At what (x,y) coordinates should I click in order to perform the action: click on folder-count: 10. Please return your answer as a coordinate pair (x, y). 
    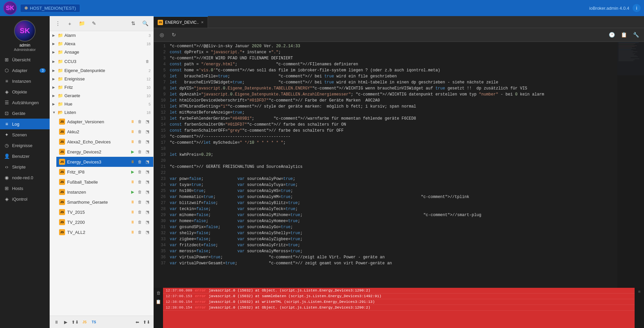
    Looking at the image, I should click on (149, 96).